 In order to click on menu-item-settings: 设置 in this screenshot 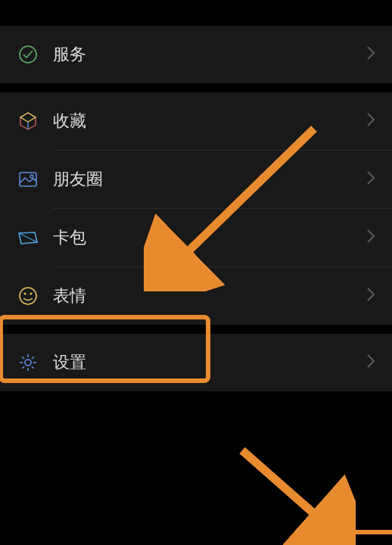, I will do `click(196, 363)`.